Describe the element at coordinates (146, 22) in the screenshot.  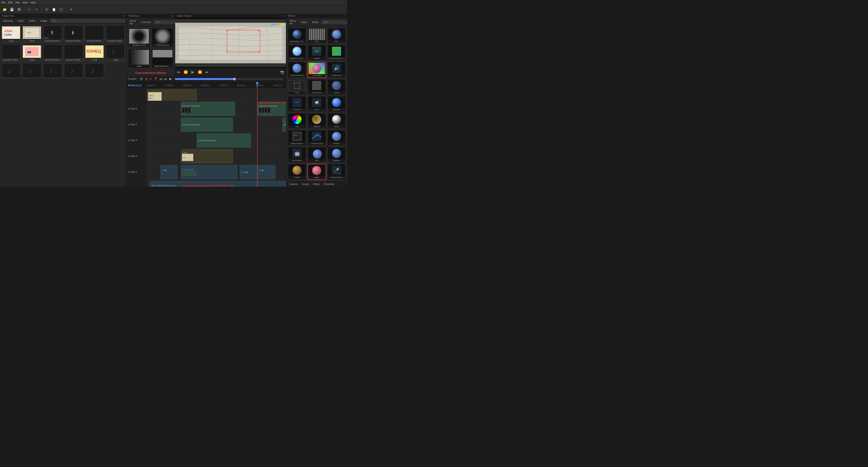
I see `trans-tab-common: Common` at that location.